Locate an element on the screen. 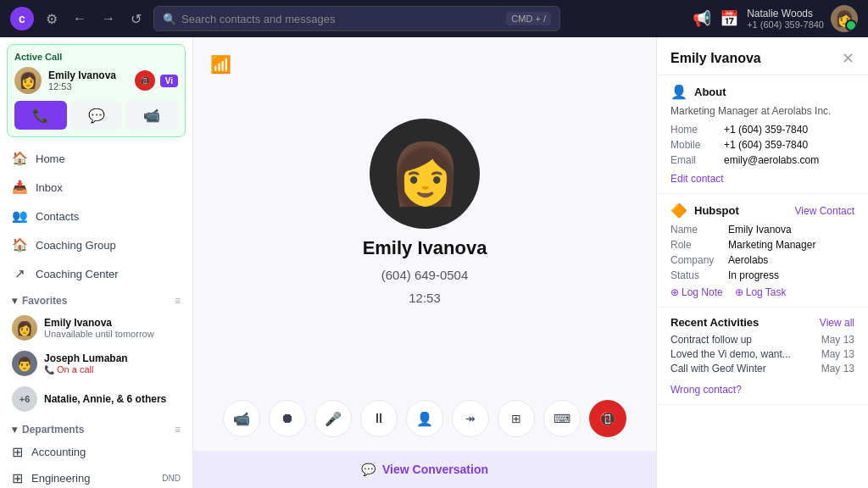 Image resolution: width=868 pixels, height=488 pixels. logo-icon: c is located at coordinates (22, 19).